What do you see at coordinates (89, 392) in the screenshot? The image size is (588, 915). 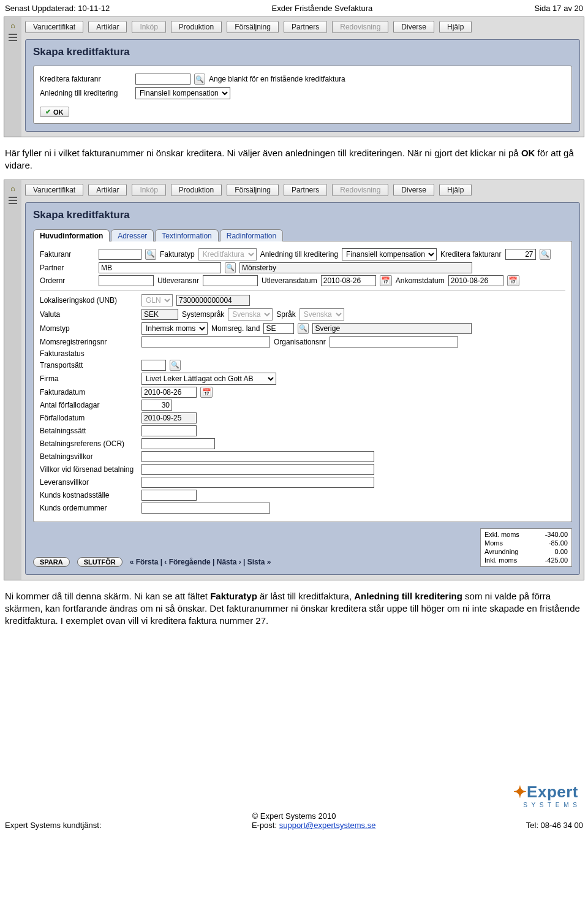 I see `fakturadatum-label: Fakturadatum` at bounding box center [89, 392].